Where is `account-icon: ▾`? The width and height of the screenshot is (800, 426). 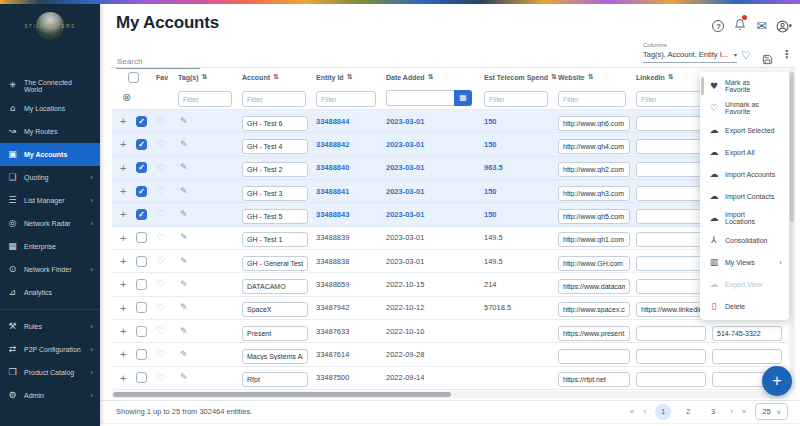
account-icon: ▾ is located at coordinates (784, 26).